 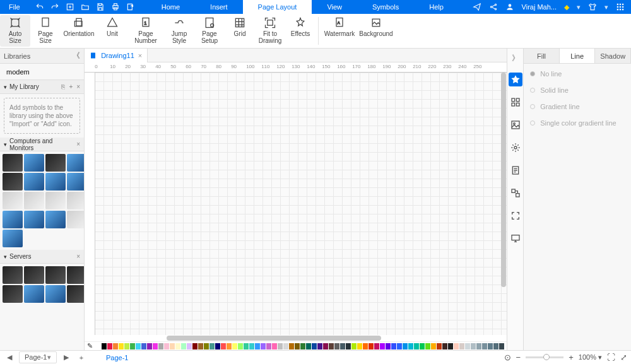 What do you see at coordinates (85, 7) in the screenshot?
I see `open-icon` at bounding box center [85, 7].